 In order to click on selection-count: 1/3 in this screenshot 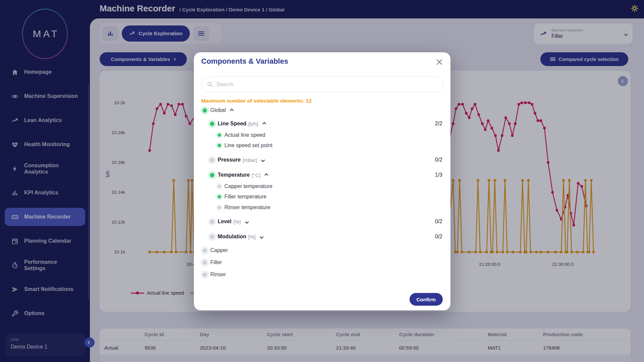, I will do `click(439, 175)`.